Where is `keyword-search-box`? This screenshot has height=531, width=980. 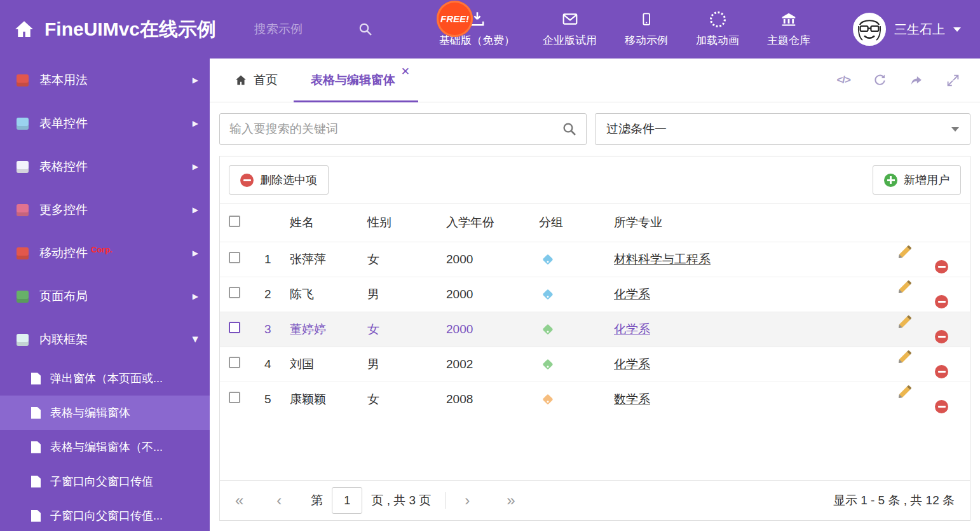 keyword-search-box is located at coordinates (403, 129).